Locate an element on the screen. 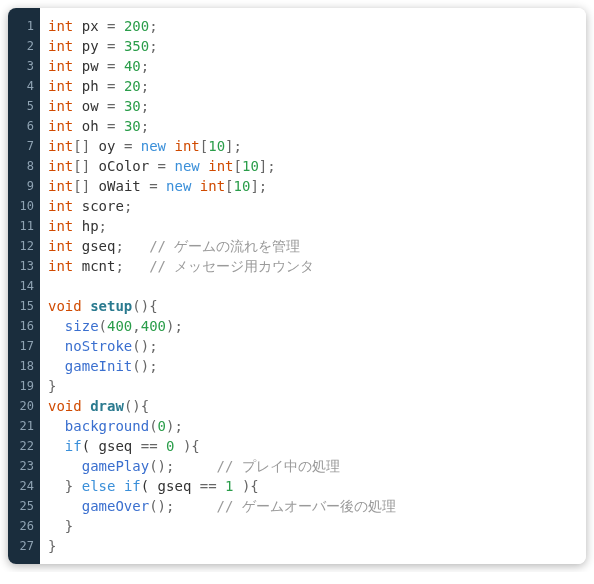 This screenshot has height=584, width=594. line-number: 22 is located at coordinates (23, 446).